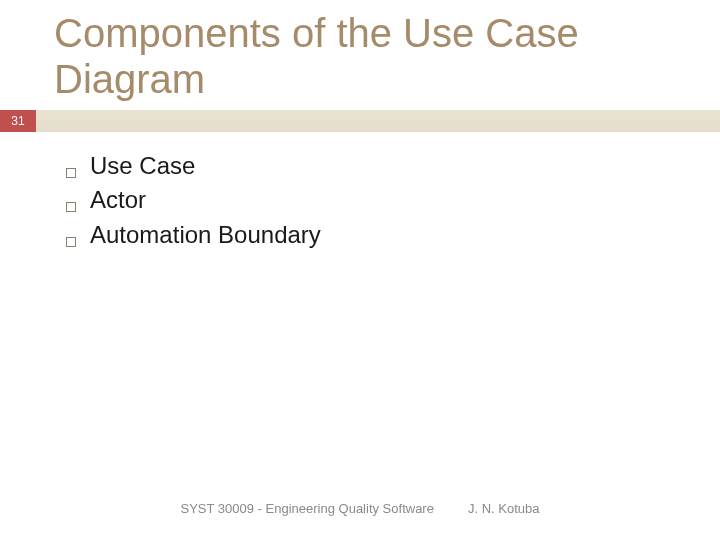 The height and width of the screenshot is (540, 720). Describe the element at coordinates (308, 508) in the screenshot. I see `footer-course: SYST 30009 - Engineering Quality Softwar…` at that location.